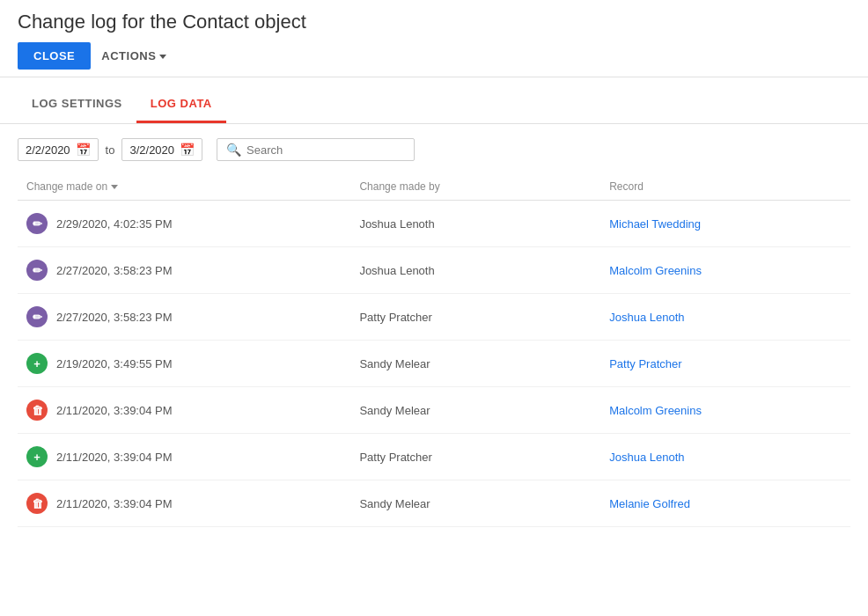 The width and height of the screenshot is (868, 616). I want to click on record-cell-4: Malcolm Greenins, so click(725, 410).